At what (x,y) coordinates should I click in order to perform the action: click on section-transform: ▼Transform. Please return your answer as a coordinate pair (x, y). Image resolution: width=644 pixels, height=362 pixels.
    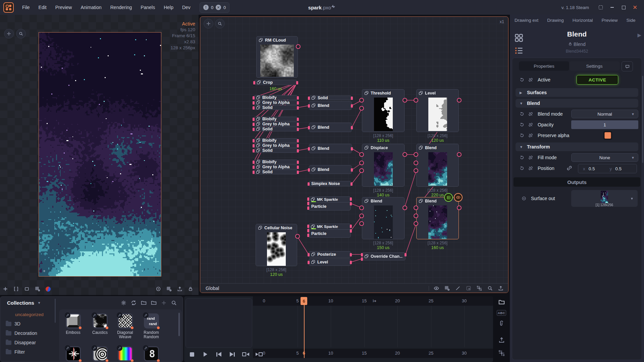
    Looking at the image, I should click on (577, 147).